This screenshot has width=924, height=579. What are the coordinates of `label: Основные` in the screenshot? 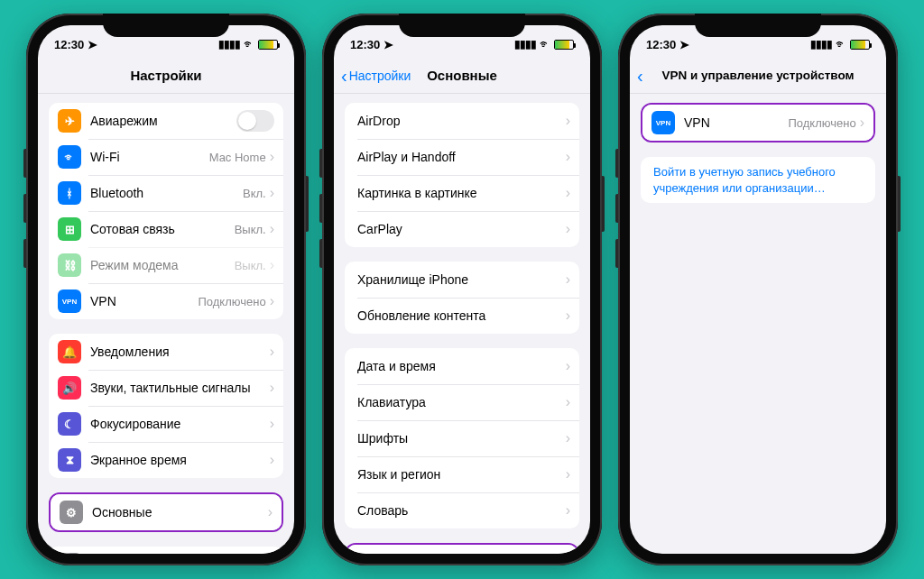 It's located at (180, 512).